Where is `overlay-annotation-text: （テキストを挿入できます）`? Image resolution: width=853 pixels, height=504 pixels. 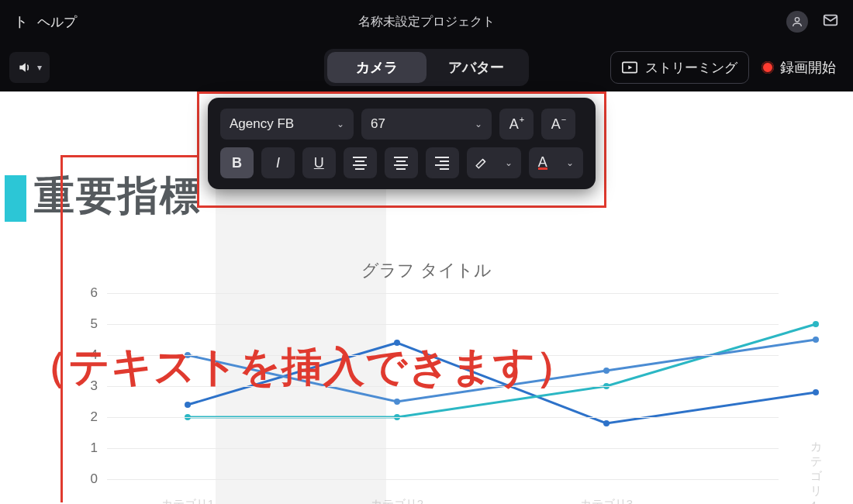
overlay-annotation-text: （テキストを挿入できます） is located at coordinates (302, 368).